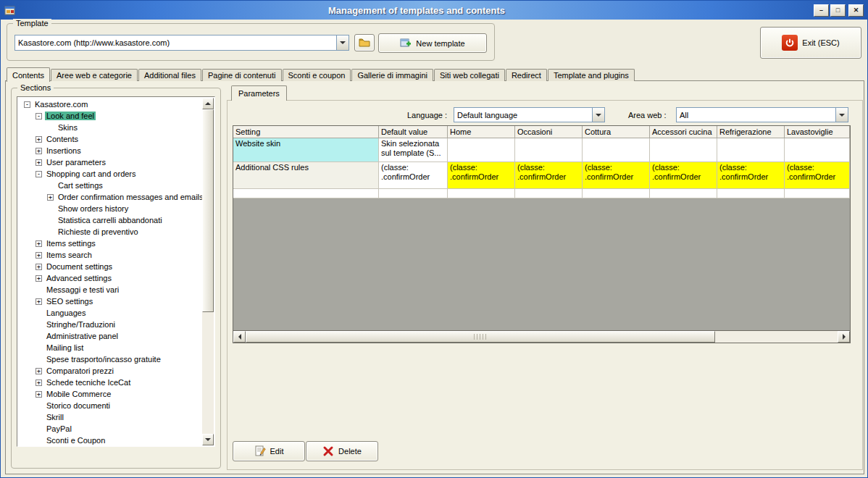 Image resolution: width=868 pixels, height=478 pixels. Describe the element at coordinates (762, 114) in the screenshot. I see `area-web-combobox: All` at that location.